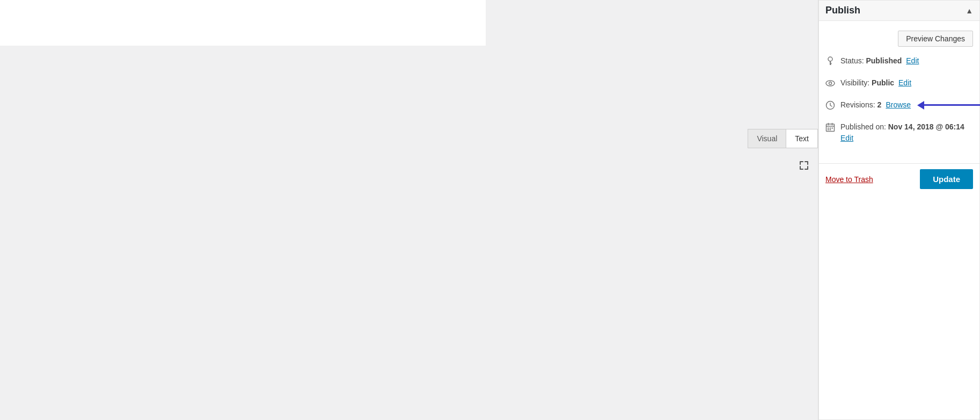 The height and width of the screenshot is (420, 980). Describe the element at coordinates (899, 90) in the screenshot. I see `publish-body: Preview Changes Status: Published E` at that location.